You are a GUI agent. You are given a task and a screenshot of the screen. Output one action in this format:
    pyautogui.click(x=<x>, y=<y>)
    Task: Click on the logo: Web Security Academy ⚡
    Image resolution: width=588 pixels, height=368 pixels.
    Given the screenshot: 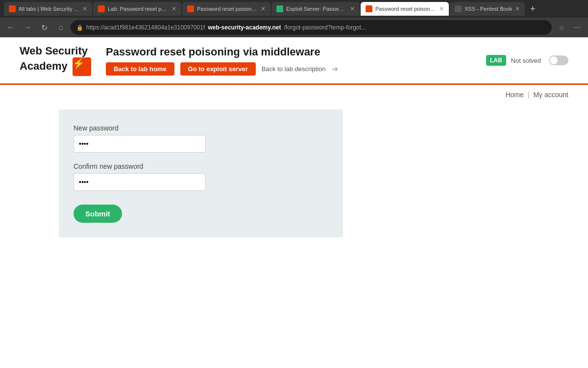 What is the action you would take?
    pyautogui.click(x=55, y=60)
    